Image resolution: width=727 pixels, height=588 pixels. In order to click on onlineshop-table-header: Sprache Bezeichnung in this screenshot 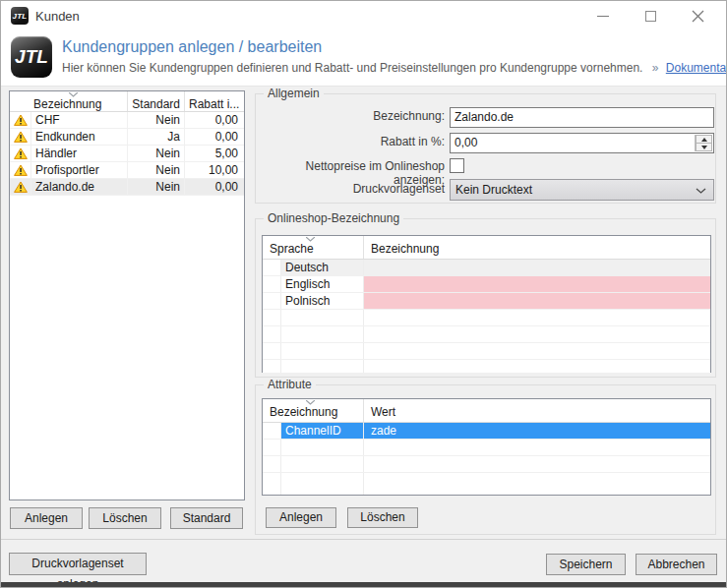, I will do `click(486, 248)`.